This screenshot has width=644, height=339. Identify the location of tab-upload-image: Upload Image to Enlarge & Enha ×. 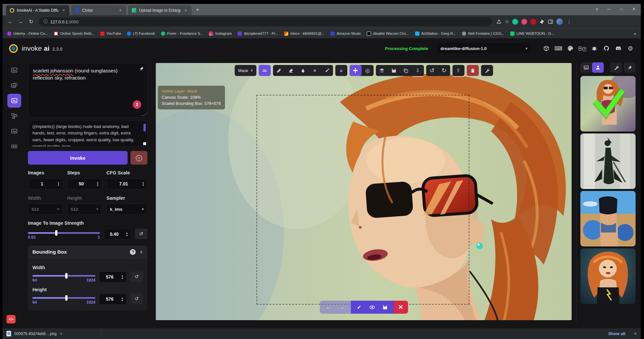
(160, 10).